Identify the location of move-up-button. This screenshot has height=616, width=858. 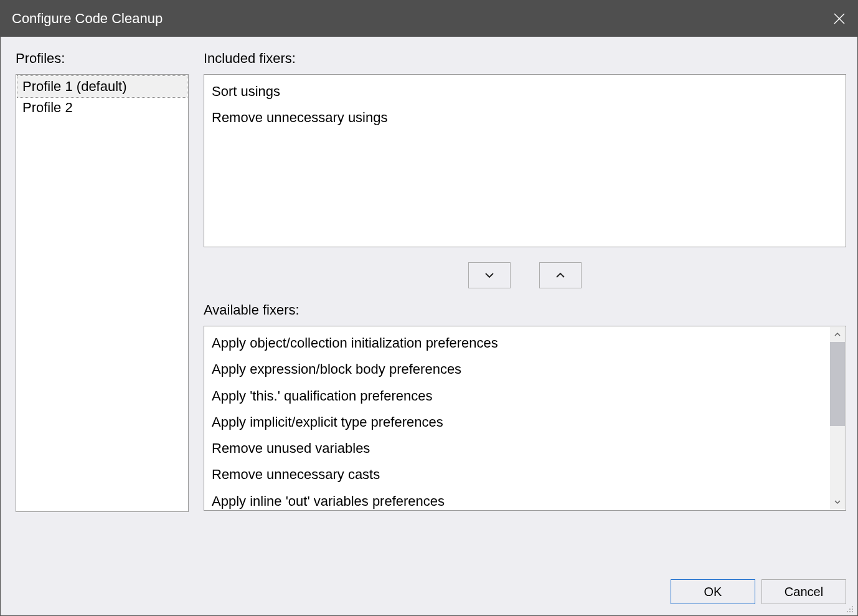
(560, 275).